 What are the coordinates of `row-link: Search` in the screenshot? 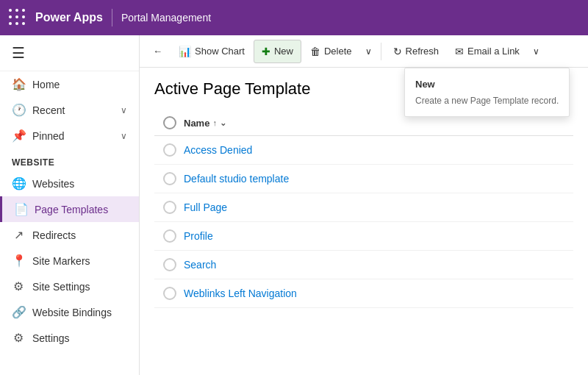 It's located at (200, 265).